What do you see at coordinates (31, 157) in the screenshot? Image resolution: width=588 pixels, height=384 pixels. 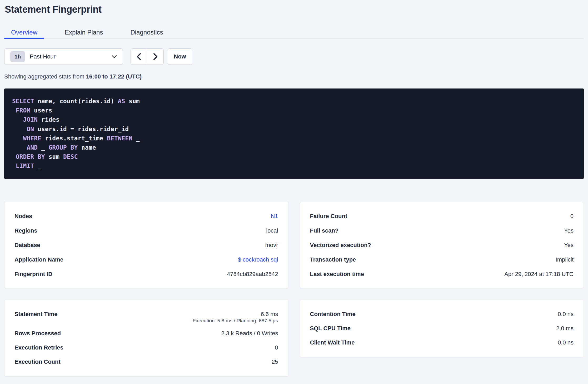 I see `sql-keyword: ORDER BY` at bounding box center [31, 157].